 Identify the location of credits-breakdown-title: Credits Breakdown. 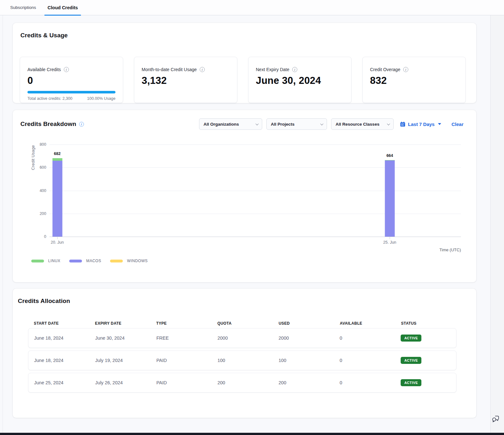
(48, 124).